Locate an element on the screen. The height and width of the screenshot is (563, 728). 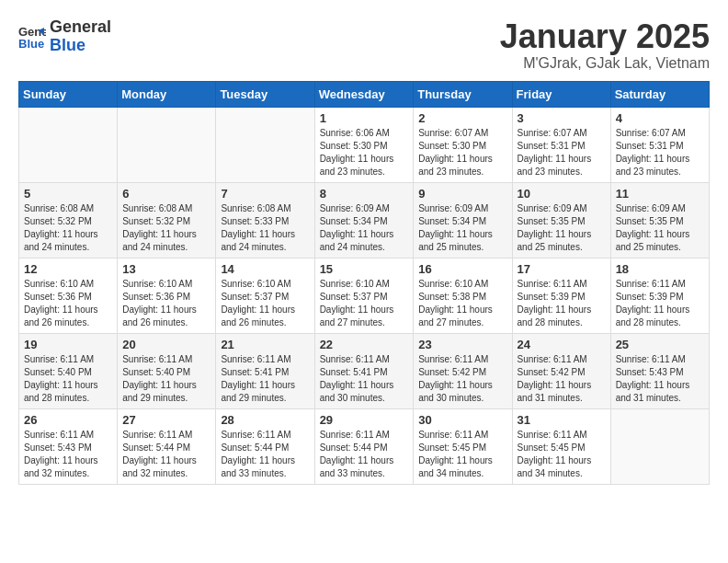
day-number: 30 is located at coordinates (462, 419).